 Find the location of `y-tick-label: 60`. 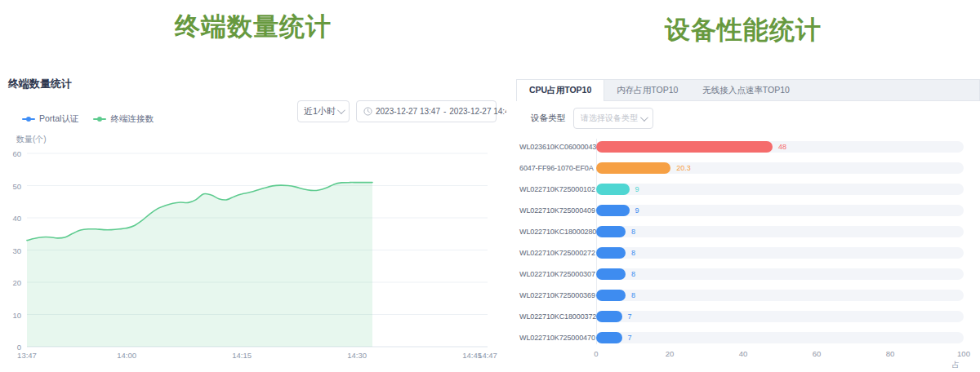

y-tick-label: 60 is located at coordinates (16, 153).